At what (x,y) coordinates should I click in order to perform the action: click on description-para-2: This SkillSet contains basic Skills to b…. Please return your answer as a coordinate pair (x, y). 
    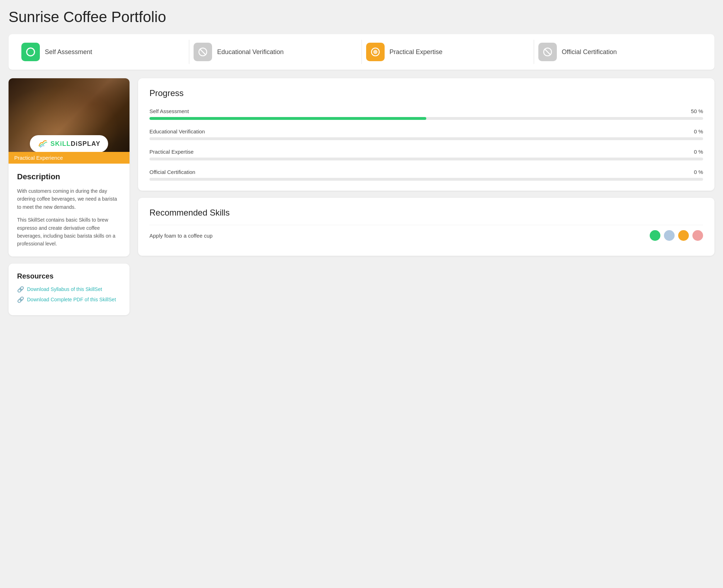
    Looking at the image, I should click on (69, 232).